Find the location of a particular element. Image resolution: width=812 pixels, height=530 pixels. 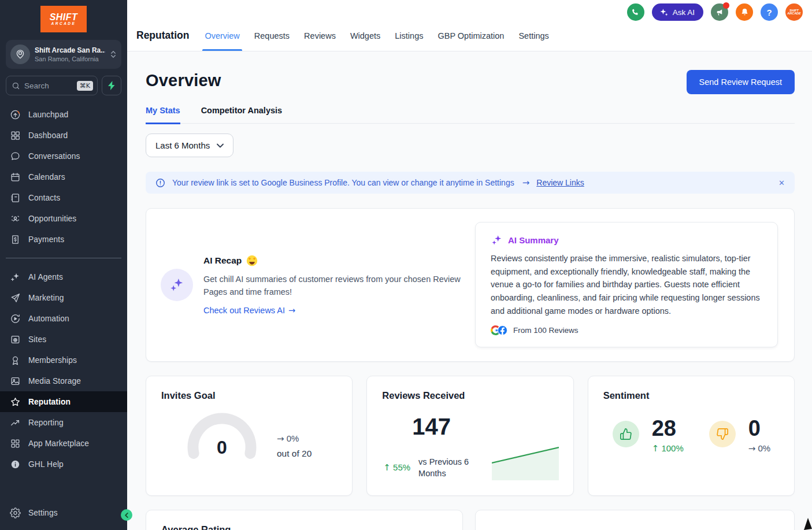

review-links-link: Review Links is located at coordinates (560, 183).